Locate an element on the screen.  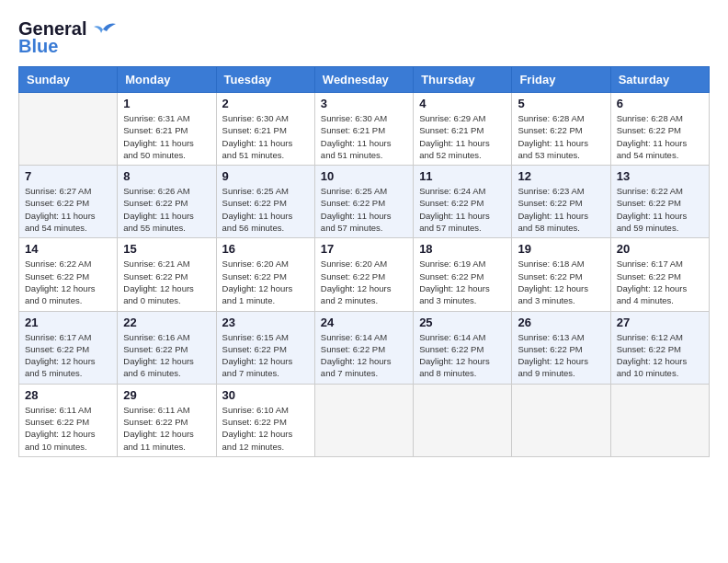
calendar-cell: 3Sunrise: 6:30 AM Sunset: 6:21 PM Daylig… is located at coordinates (364, 129).